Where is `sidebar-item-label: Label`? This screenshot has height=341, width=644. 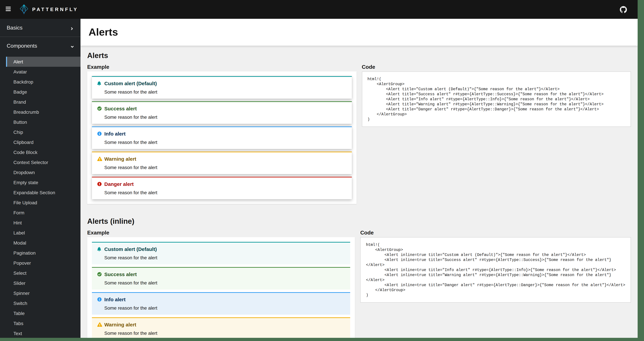 sidebar-item-label: Label is located at coordinates (43, 233).